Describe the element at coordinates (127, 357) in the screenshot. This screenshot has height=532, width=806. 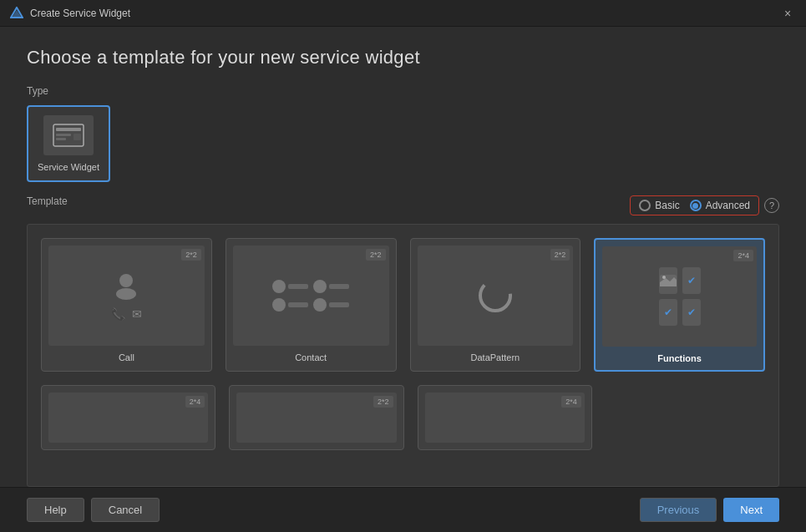
I see `call-label: Call` at that location.